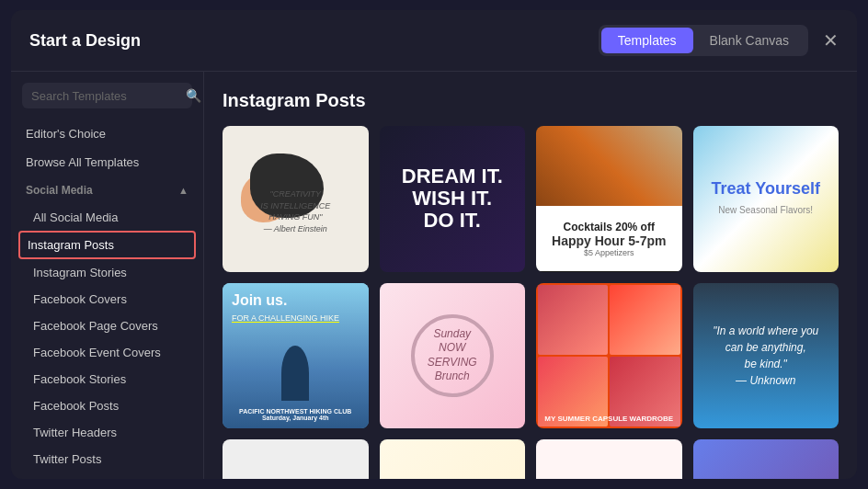  I want to click on hiker-silhouette, so click(295, 373).